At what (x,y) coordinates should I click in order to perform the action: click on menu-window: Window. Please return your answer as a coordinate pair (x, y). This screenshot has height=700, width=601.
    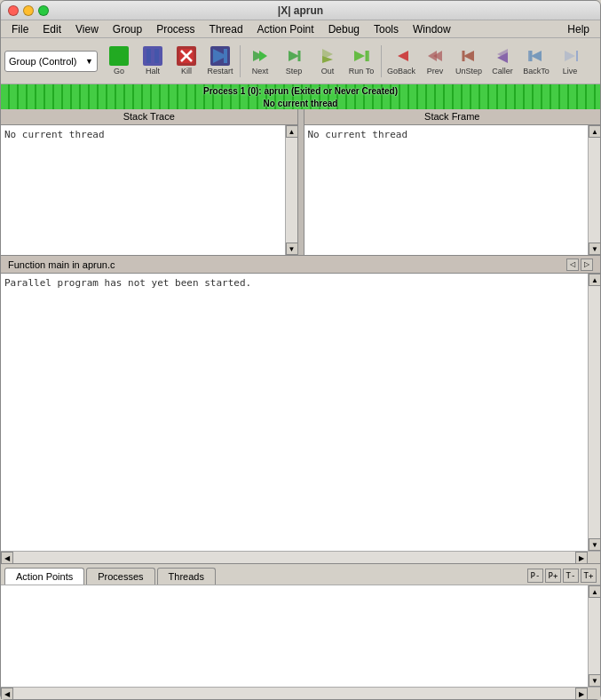
    Looking at the image, I should click on (431, 29).